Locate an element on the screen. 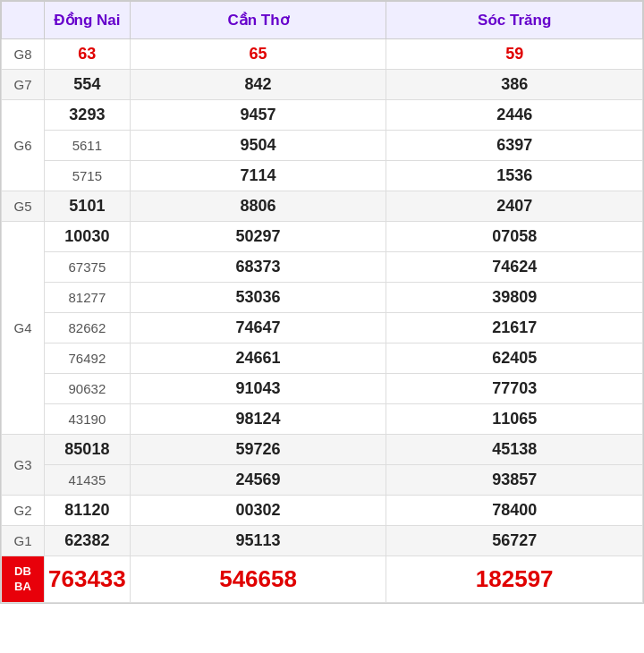 The image size is (644, 653). cell-col1: 43190 is located at coordinates (88, 420).